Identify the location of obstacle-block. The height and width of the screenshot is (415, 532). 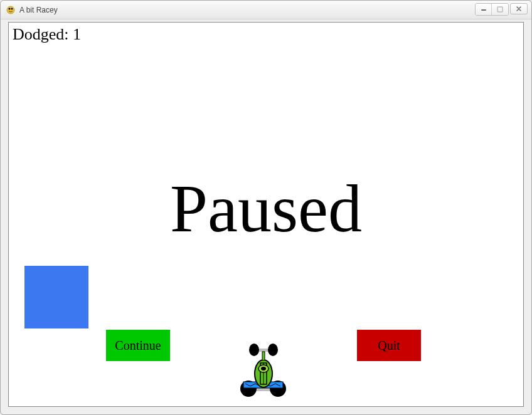
(56, 297).